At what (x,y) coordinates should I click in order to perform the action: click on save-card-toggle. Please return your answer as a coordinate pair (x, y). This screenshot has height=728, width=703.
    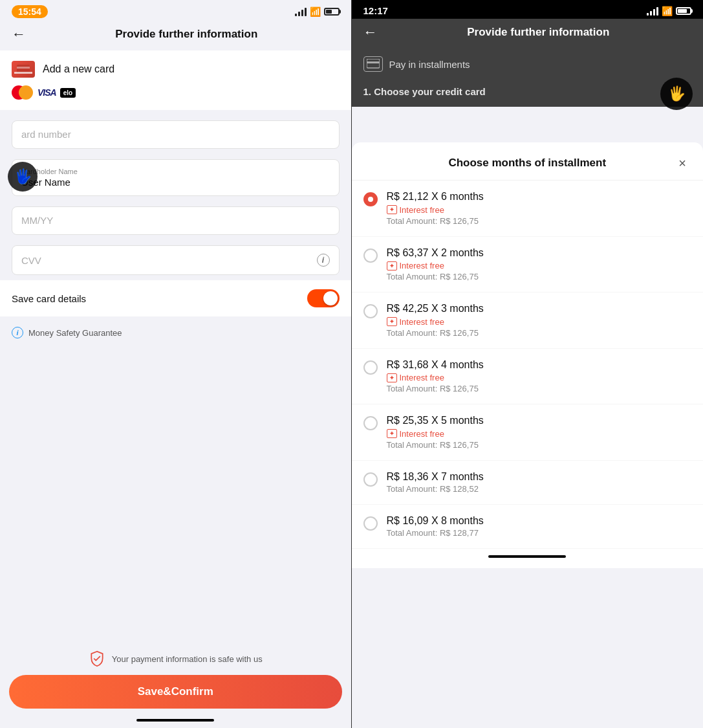
    Looking at the image, I should click on (323, 298).